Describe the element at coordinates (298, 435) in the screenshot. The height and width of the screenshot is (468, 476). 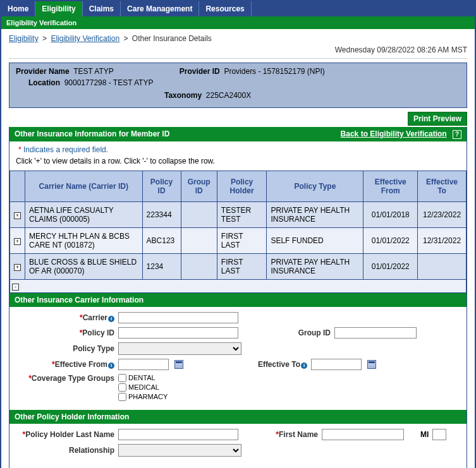
I see `first-name-label: First Name` at that location.